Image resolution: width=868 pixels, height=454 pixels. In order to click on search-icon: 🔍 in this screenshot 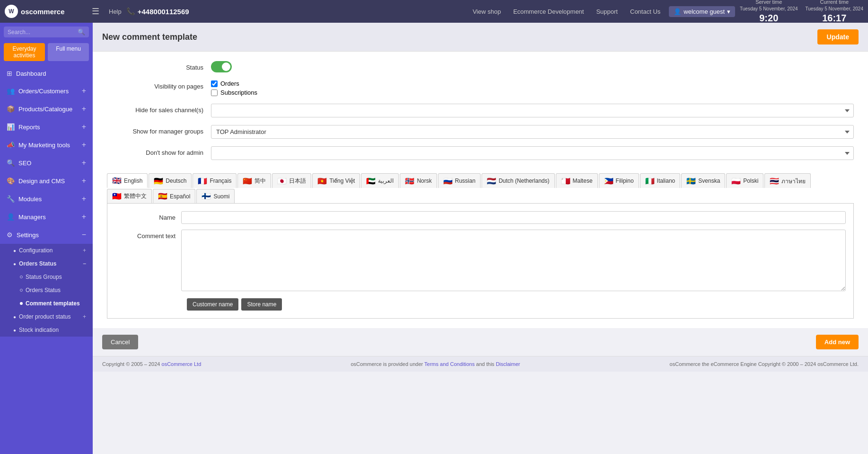, I will do `click(81, 32)`.